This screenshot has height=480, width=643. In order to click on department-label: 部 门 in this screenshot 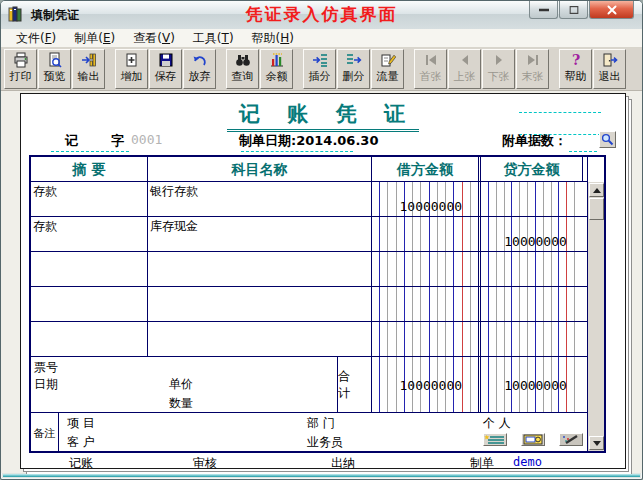, I will do `click(321, 424)`.